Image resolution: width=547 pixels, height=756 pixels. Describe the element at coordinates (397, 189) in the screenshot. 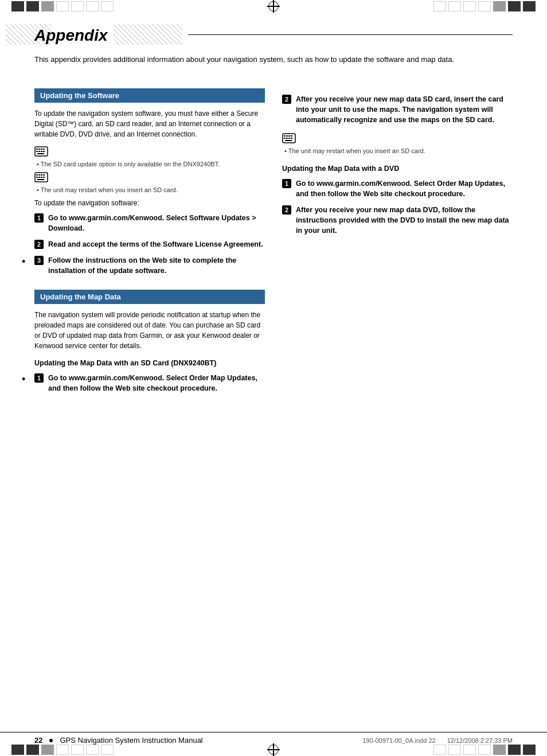

I see `dvd-step-1: 1 Go to www.garmin.com/Kenwood. Select O…` at that location.